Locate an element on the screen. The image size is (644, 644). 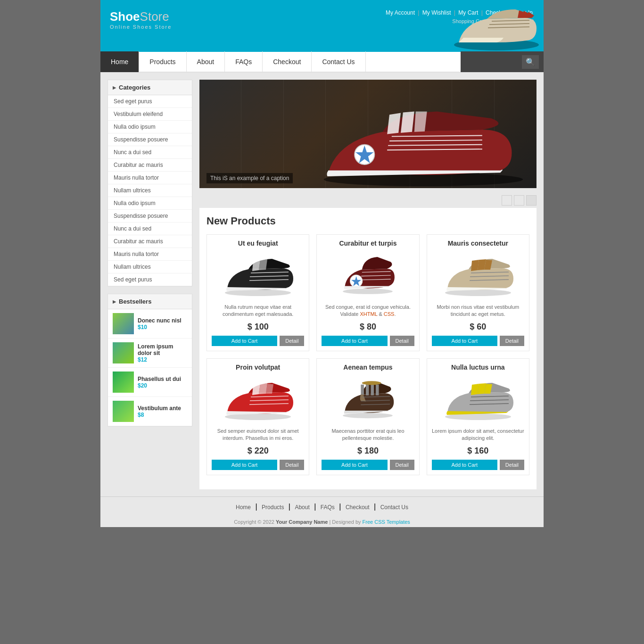
detail-3: Detail is located at coordinates (512, 341).